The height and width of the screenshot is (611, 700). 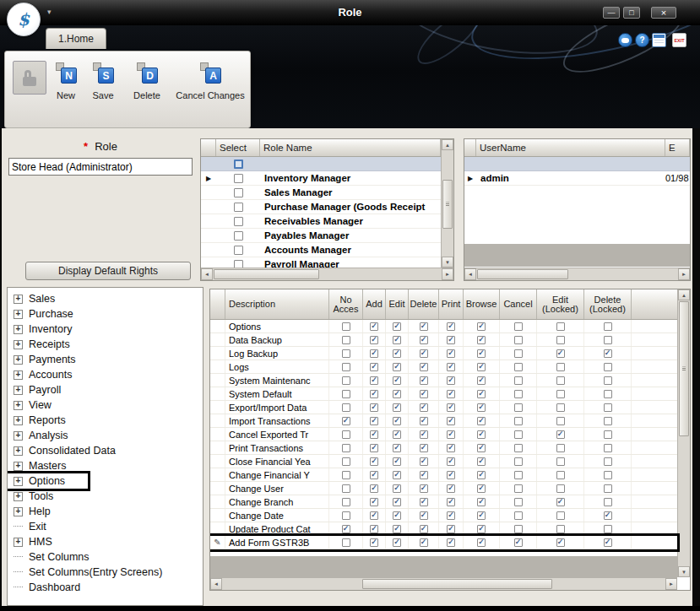 What do you see at coordinates (684, 369) in the screenshot?
I see `rights-vscroll-thumb` at bounding box center [684, 369].